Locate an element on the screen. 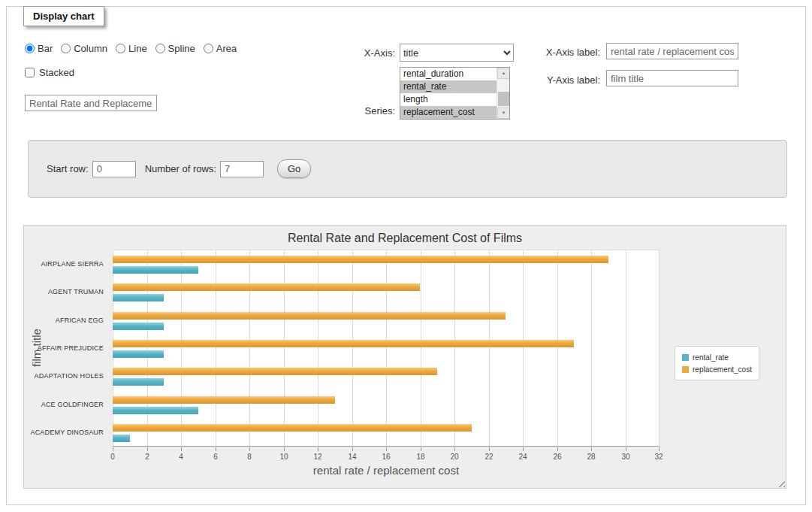  bar-rental_rate-ace-goldfinger is located at coordinates (155, 411).